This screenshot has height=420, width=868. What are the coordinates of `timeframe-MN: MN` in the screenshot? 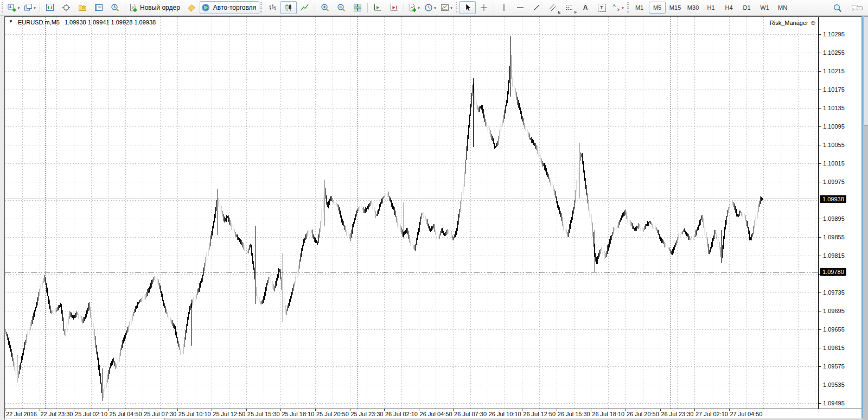 It's located at (782, 8).